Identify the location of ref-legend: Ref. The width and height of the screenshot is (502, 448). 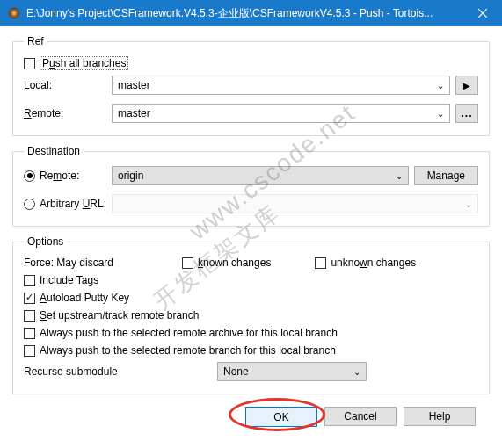
(35, 41).